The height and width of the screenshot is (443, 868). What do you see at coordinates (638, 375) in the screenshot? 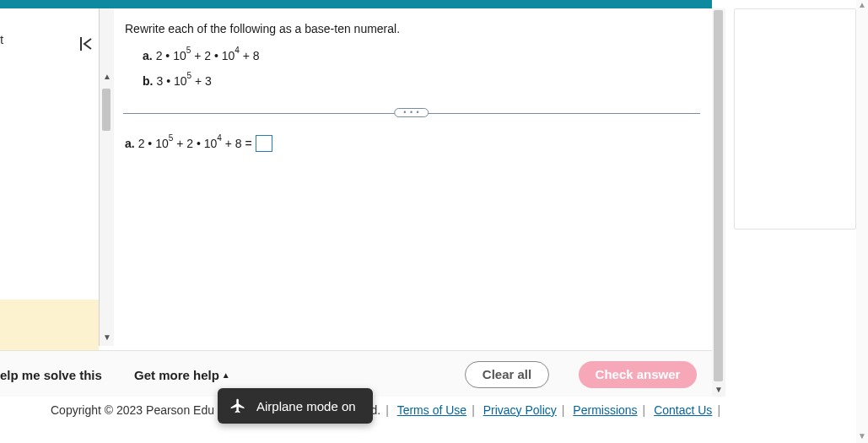
I see `check-answer-button: Check answer` at bounding box center [638, 375].